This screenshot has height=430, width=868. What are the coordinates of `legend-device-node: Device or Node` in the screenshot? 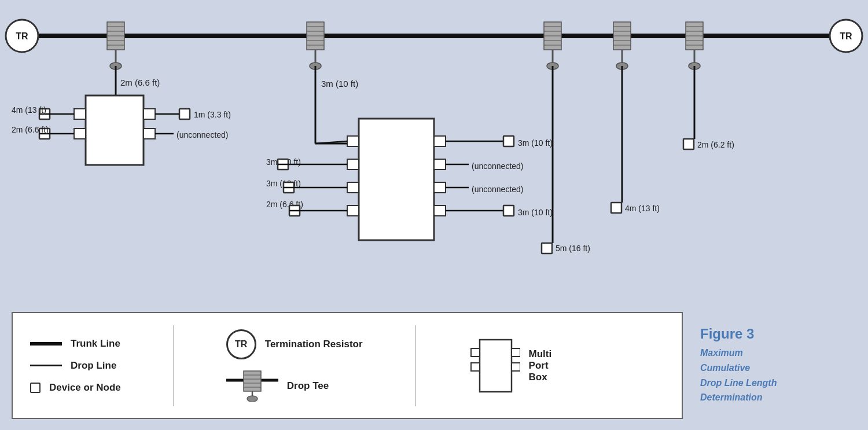 It's located at (75, 388).